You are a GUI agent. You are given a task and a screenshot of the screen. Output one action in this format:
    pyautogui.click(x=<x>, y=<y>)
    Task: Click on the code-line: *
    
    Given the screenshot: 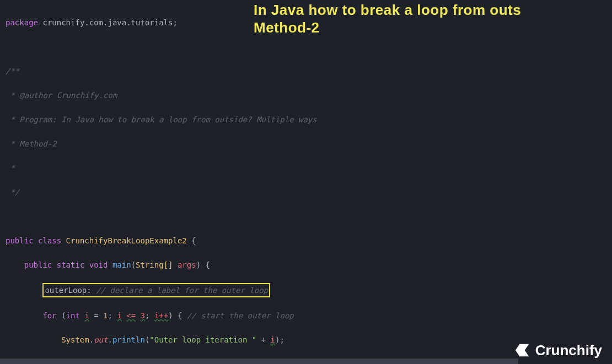 What is the action you would take?
    pyautogui.click(x=309, y=168)
    